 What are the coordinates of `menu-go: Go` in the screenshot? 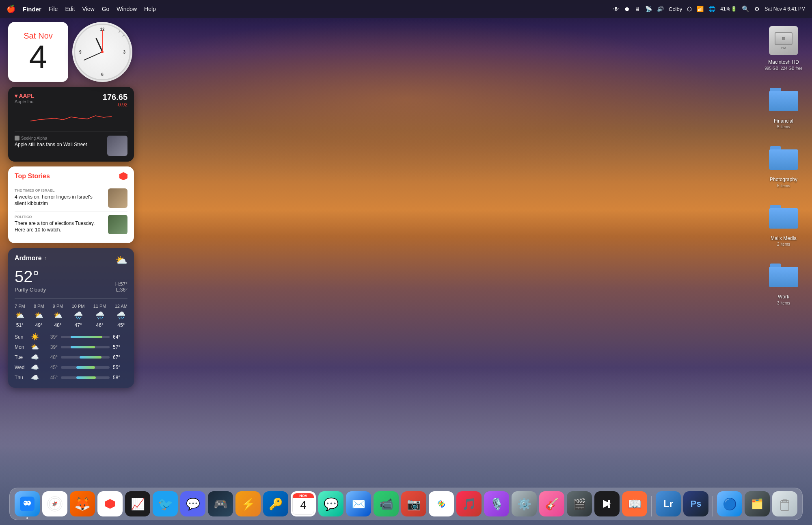 It's located at (106, 9).